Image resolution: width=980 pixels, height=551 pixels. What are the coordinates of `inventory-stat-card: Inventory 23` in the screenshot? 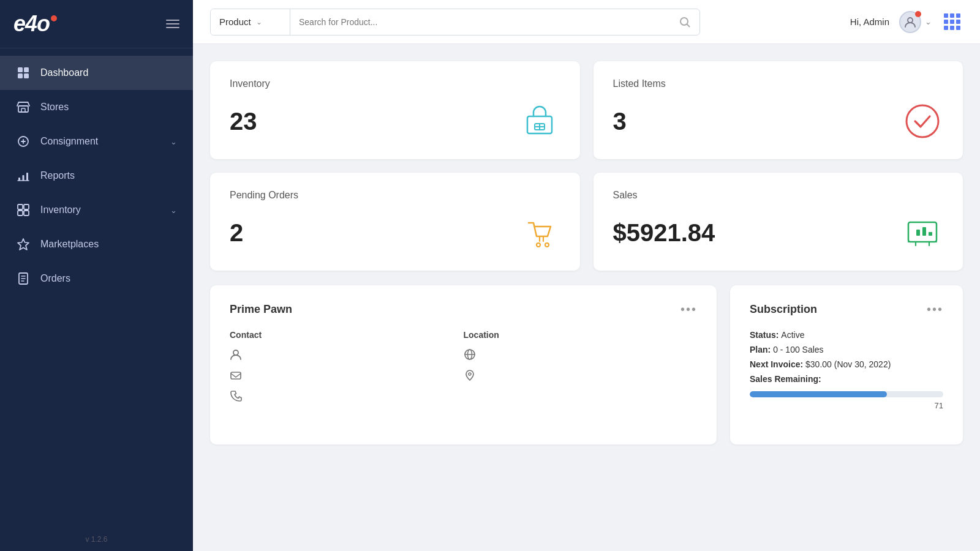 It's located at (395, 110).